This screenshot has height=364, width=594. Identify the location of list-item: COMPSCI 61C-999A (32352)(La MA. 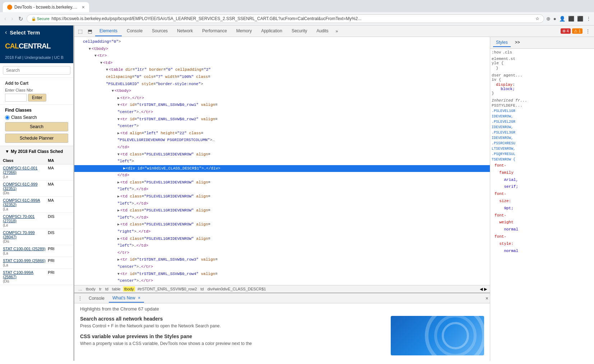
(37, 205).